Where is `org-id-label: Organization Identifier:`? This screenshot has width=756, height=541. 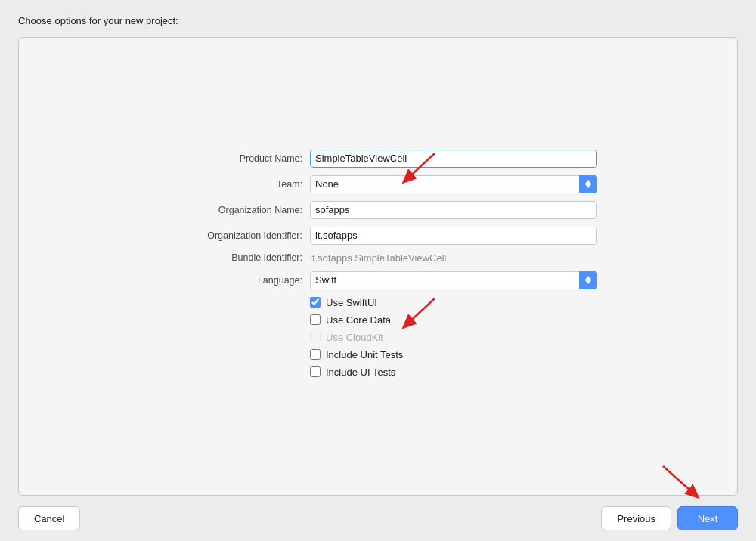 org-id-label: Organization Identifier: is located at coordinates (234, 236).